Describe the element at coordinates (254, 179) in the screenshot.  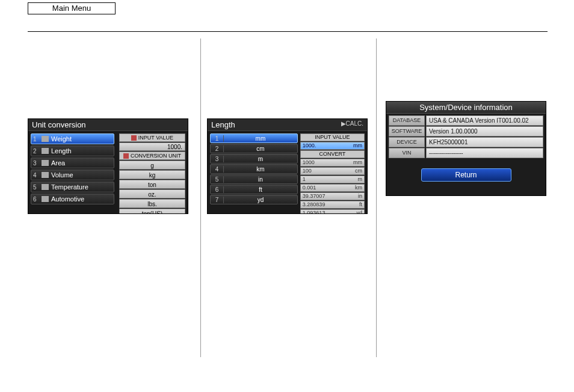
I see `length-row-in: 5in` at that location.